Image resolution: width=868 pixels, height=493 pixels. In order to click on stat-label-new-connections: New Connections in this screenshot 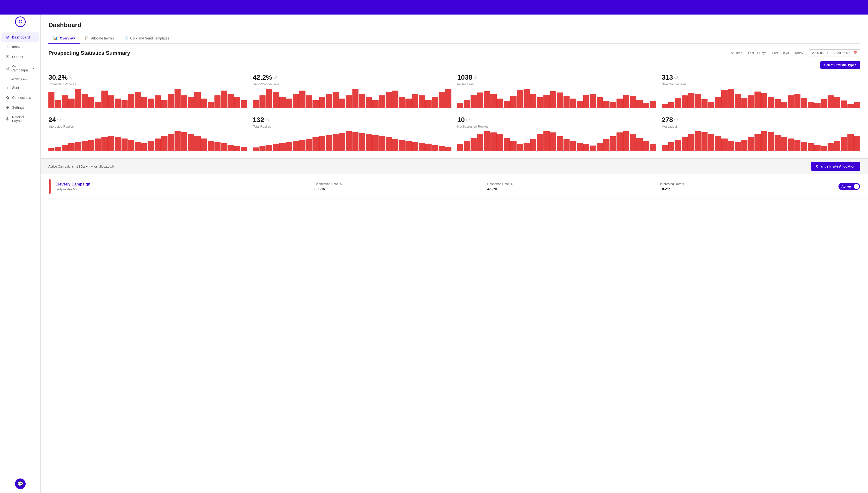, I will do `click(761, 84)`.